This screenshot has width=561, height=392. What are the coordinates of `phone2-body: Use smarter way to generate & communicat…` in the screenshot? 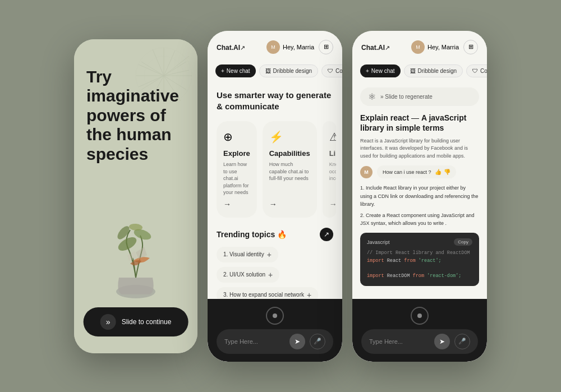 It's located at (275, 191).